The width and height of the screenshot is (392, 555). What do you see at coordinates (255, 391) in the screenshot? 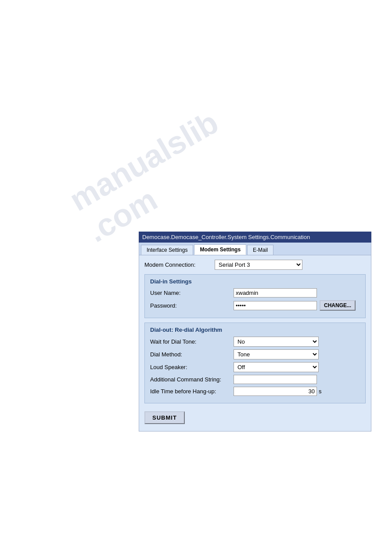
I see `idle-time-row: Idle Time before Hang-up: s` at bounding box center [255, 391].